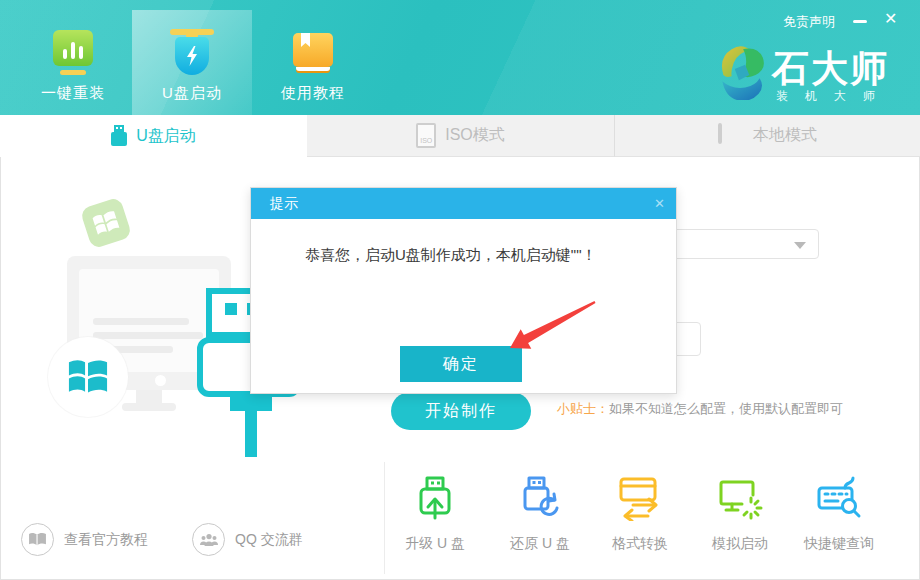 The image size is (920, 580). I want to click on restore-usb-icon, so click(540, 498).